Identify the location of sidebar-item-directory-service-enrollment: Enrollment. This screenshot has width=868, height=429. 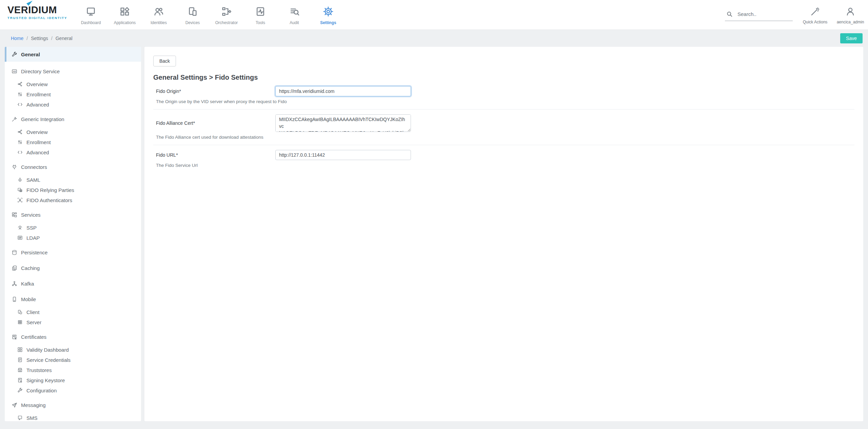
(73, 94).